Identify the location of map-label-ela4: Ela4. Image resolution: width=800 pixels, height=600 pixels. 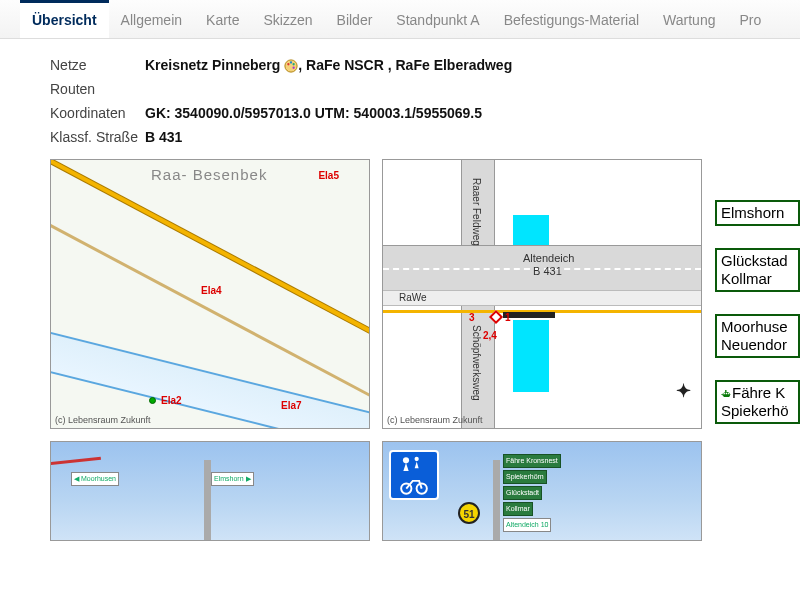
(212, 290).